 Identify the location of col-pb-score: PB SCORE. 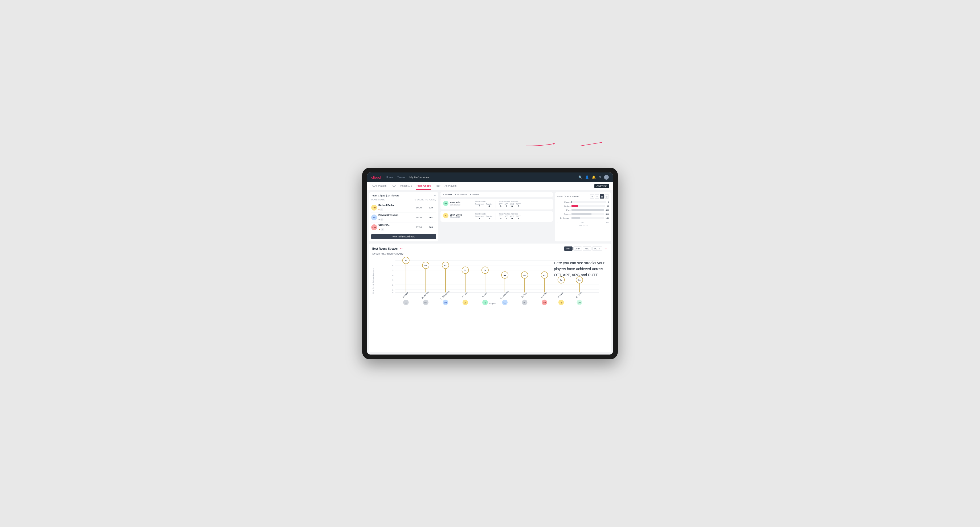
(419, 200).